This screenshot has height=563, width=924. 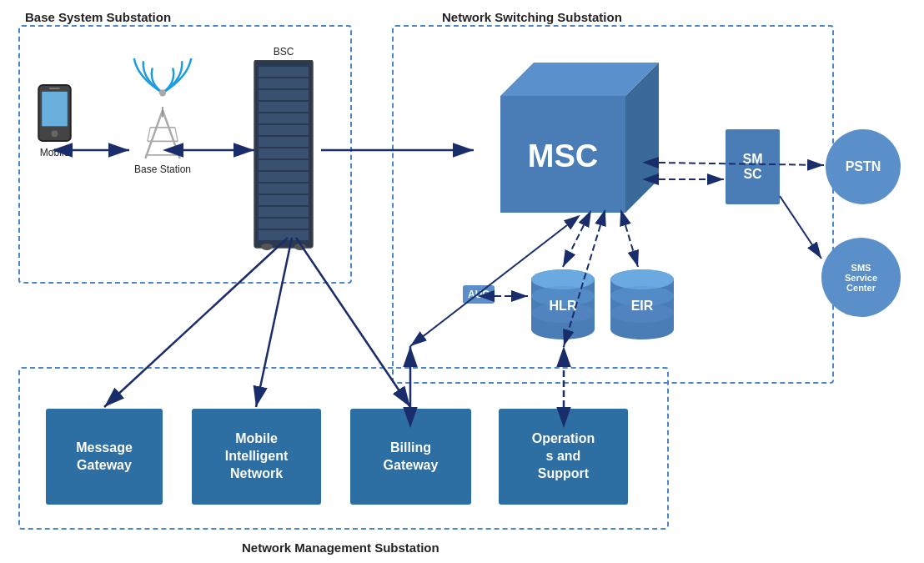 I want to click on bsc-rack: BSC, so click(x=284, y=148).